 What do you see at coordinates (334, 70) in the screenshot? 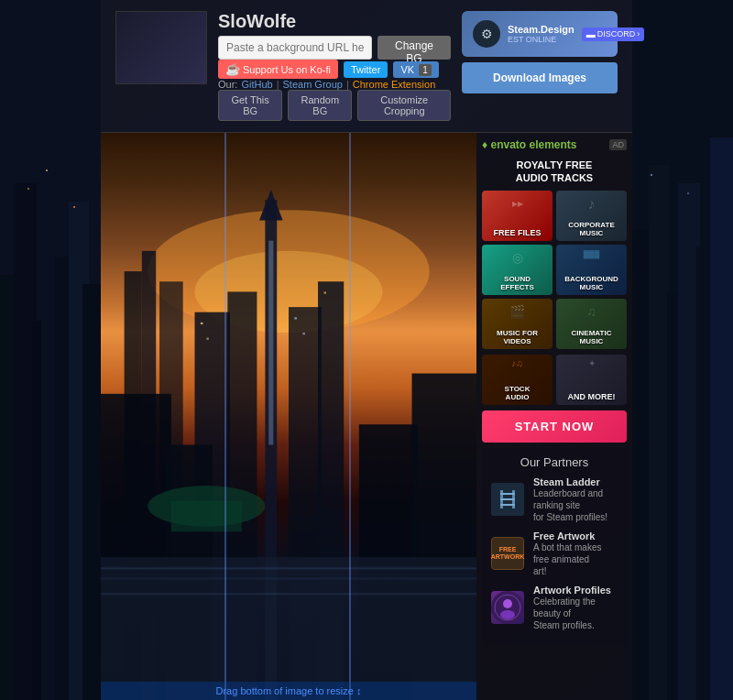
I see `support-row: ☕ Support Us on Ko-fi Twitter VK 1` at bounding box center [334, 70].